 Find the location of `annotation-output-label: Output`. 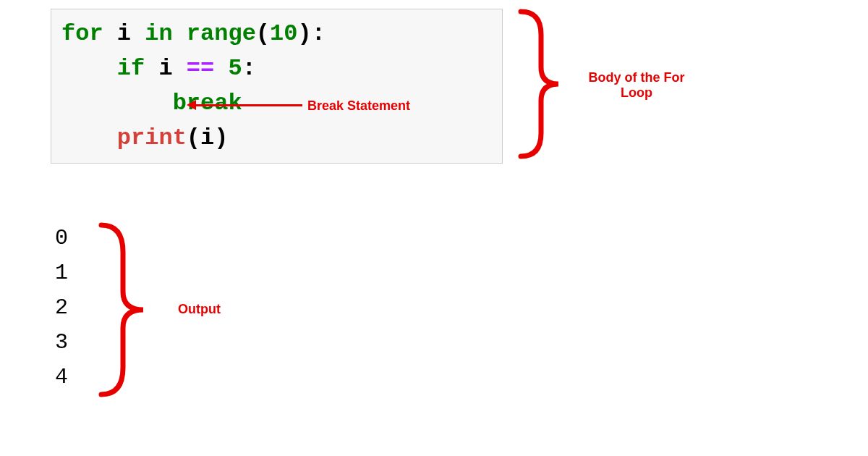

annotation-output-label: Output is located at coordinates (200, 310).